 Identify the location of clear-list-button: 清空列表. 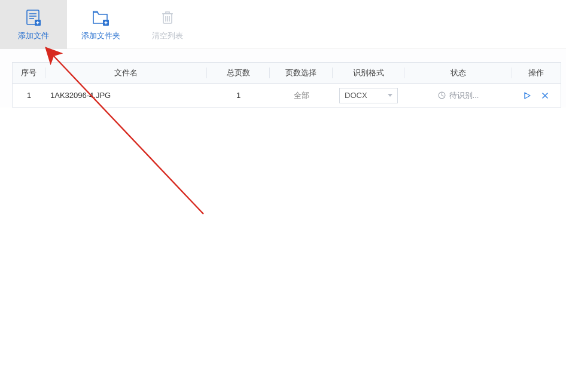
(168, 24).